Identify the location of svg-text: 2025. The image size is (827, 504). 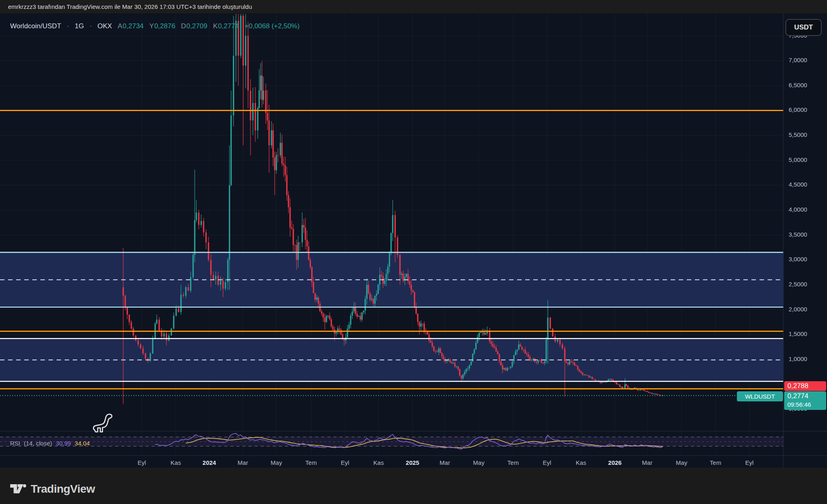
(412, 463).